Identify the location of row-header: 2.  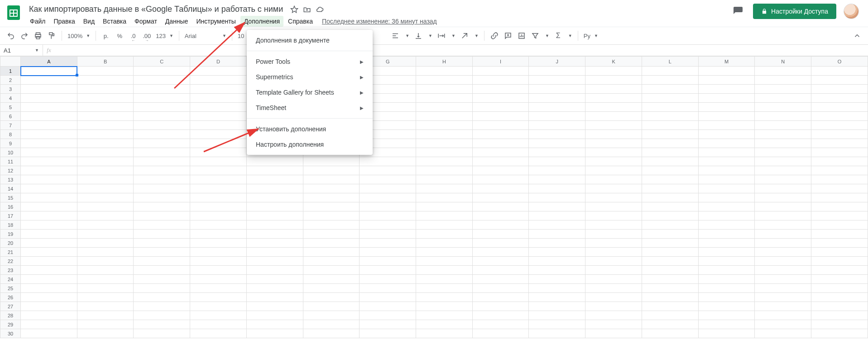
(11, 80).